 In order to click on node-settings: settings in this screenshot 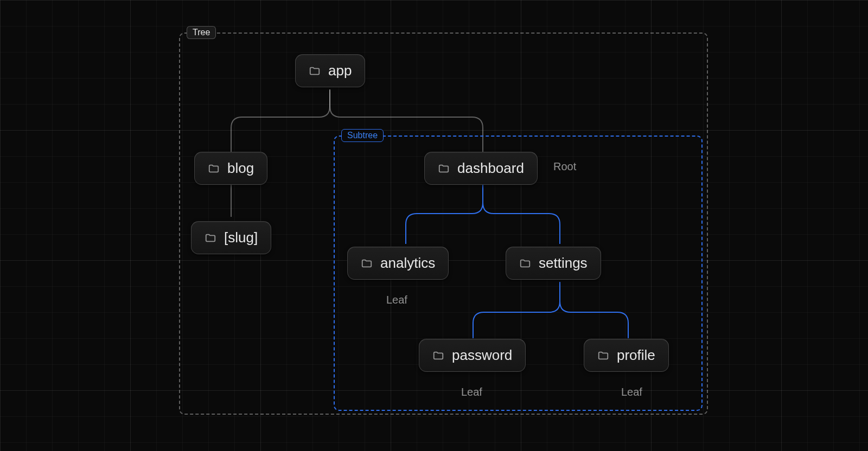, I will do `click(553, 263)`.